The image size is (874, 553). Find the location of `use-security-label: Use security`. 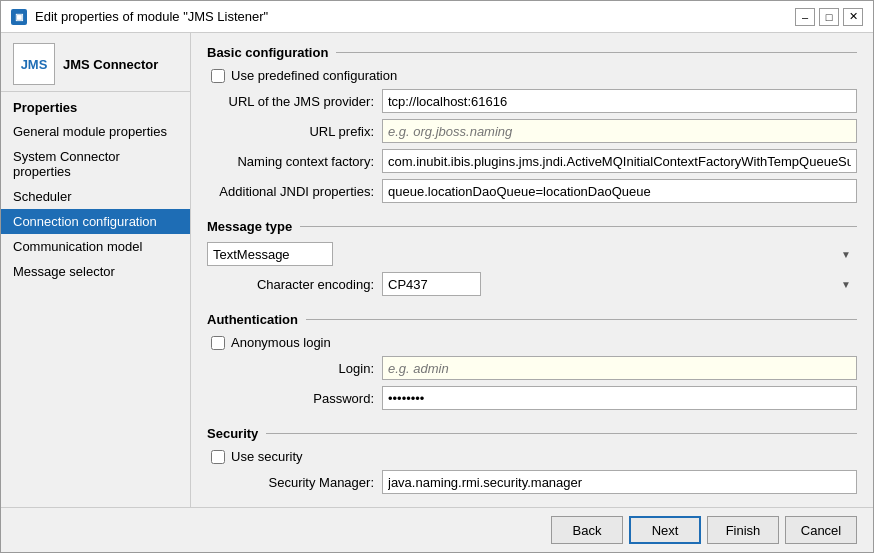

use-security-label: Use security is located at coordinates (267, 456).